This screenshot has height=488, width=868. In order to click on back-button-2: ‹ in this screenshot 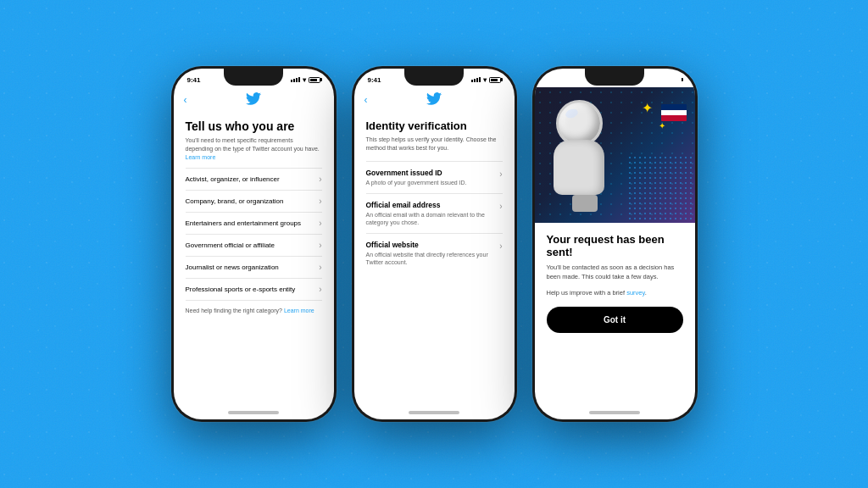, I will do `click(366, 100)`.